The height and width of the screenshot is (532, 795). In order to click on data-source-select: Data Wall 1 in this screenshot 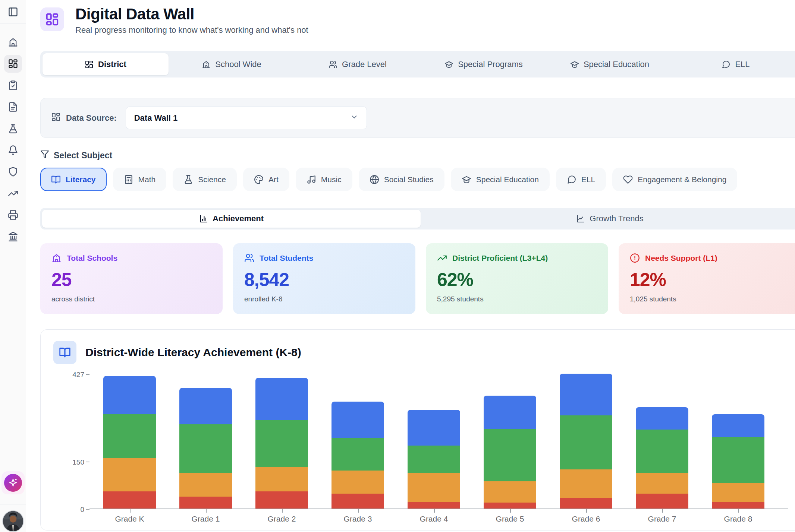, I will do `click(246, 118)`.